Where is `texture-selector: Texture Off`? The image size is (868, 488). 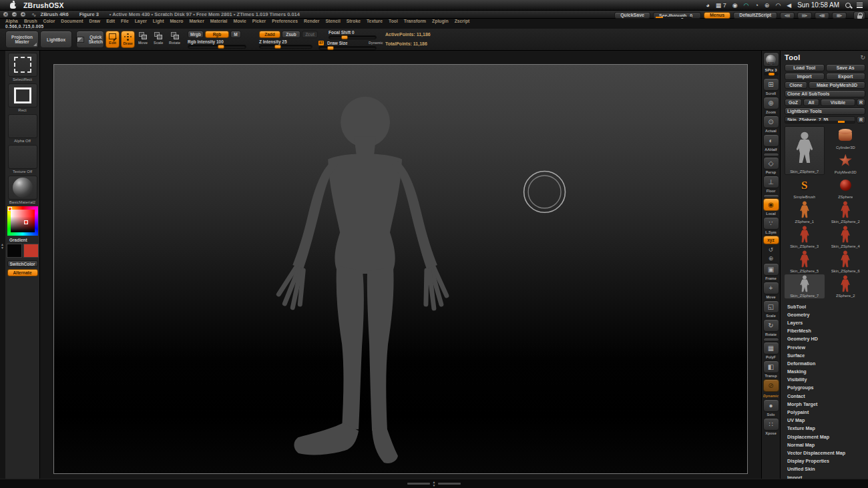
texture-selector: Texture Off is located at coordinates (23, 159).